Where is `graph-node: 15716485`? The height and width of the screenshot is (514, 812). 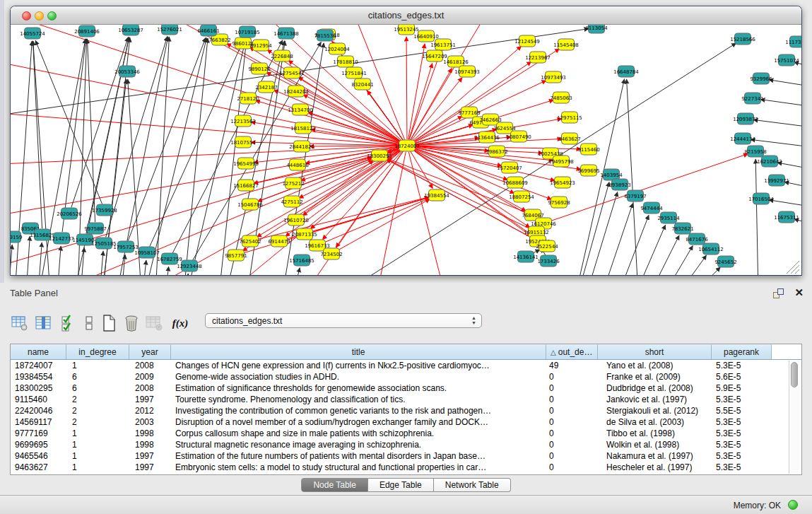
graph-node: 15716485 is located at coordinates (302, 260).